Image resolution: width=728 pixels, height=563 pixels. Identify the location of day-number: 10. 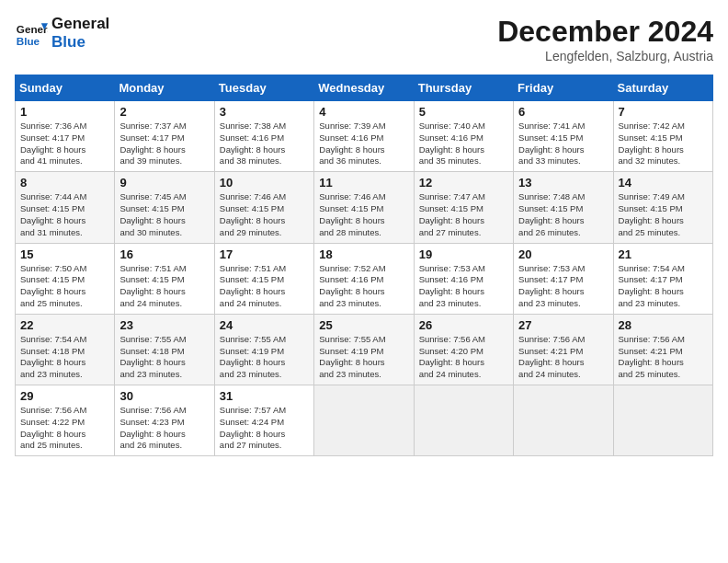
(265, 182).